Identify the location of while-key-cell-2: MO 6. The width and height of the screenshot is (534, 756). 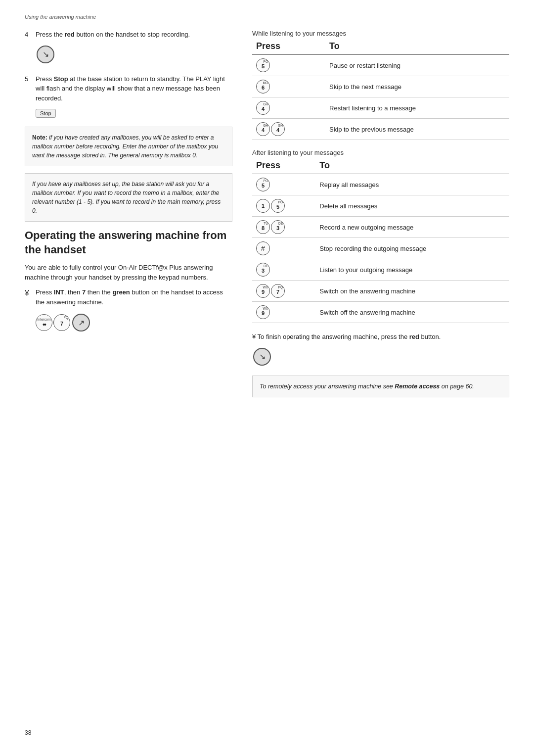
(289, 87).